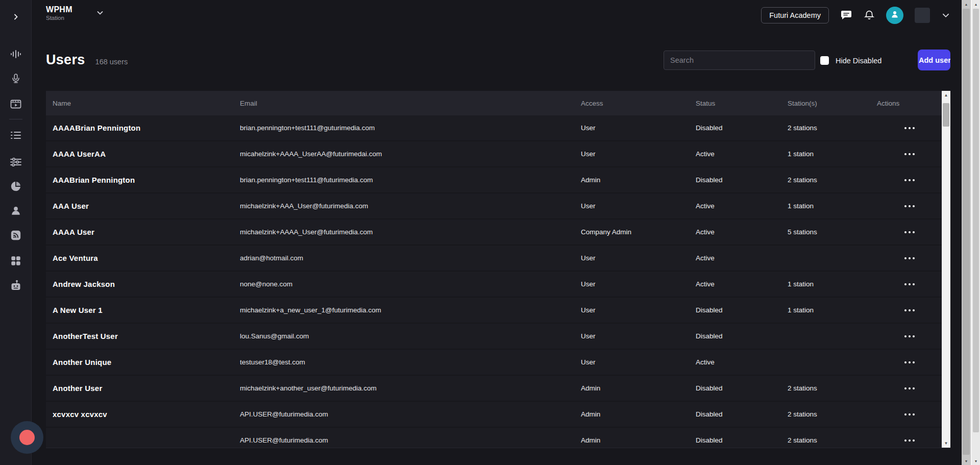  I want to click on station-logo-box, so click(922, 15).